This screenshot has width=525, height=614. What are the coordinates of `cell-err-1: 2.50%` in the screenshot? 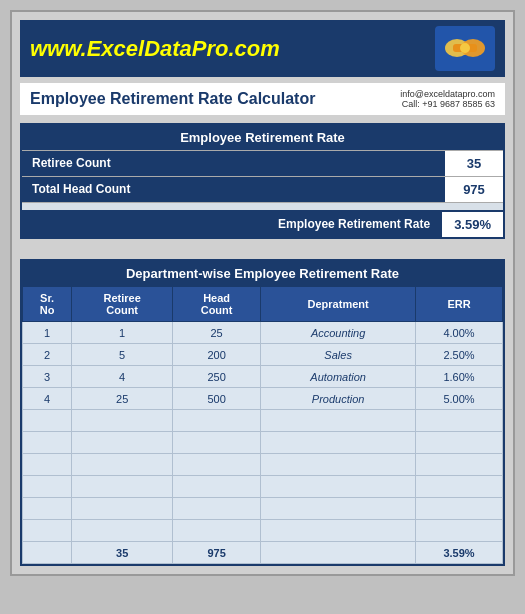 It's located at (460, 355).